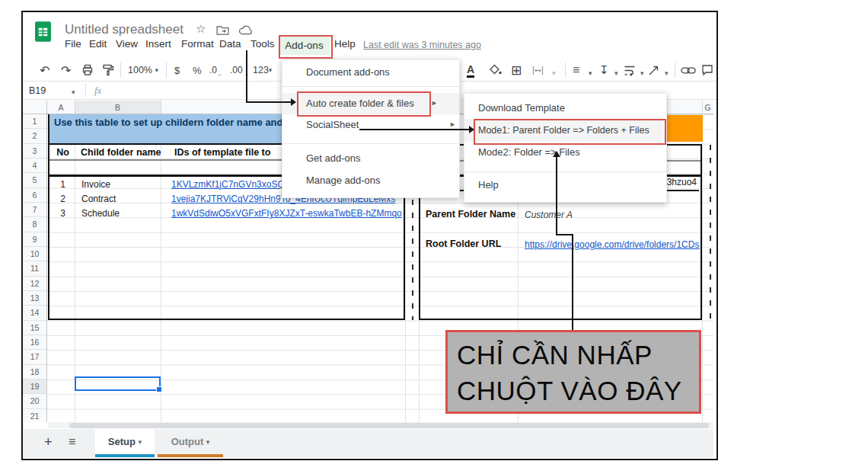 The image size is (868, 474). What do you see at coordinates (35, 372) in the screenshot?
I see `row-header: 18` at bounding box center [35, 372].